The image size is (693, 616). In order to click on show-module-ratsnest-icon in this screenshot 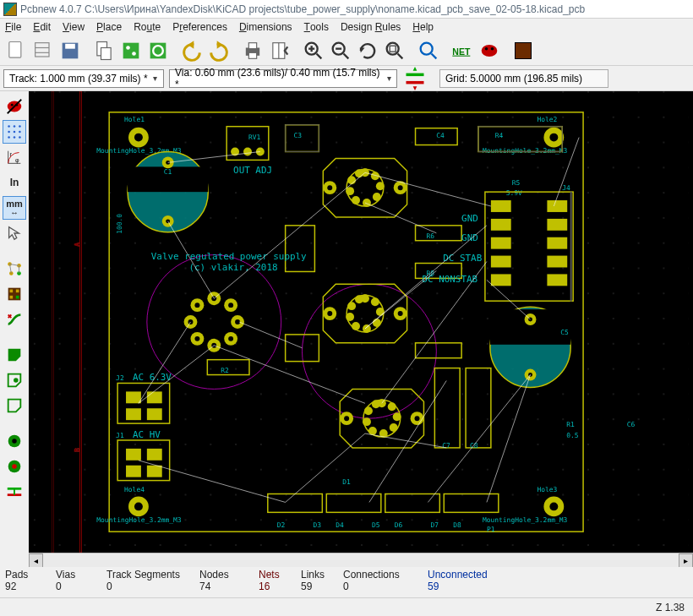, I will do `click(14, 294)`.